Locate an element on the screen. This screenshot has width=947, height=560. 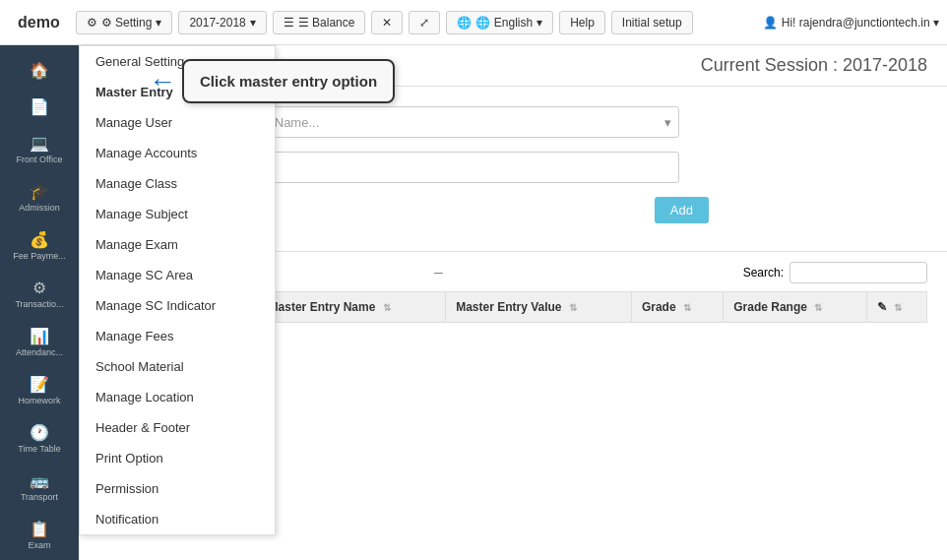
year-dropdown-btn: 2017-2018 ▾ is located at coordinates (222, 23).